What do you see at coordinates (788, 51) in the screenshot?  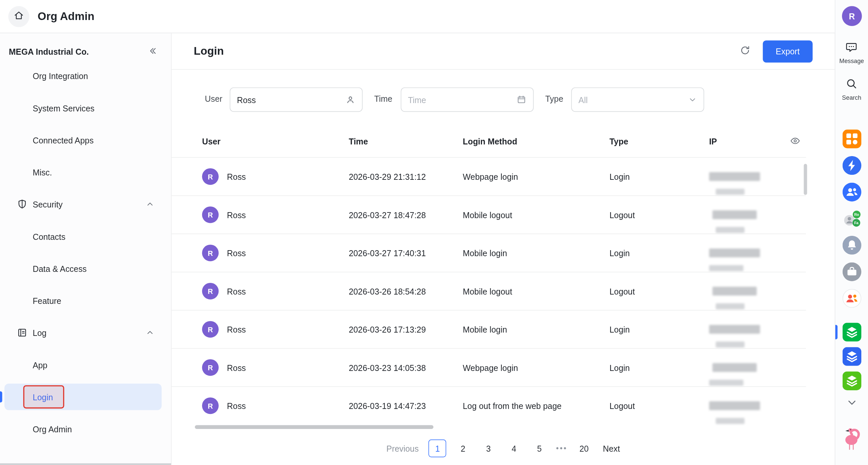 I see `export-button: Export` at bounding box center [788, 51].